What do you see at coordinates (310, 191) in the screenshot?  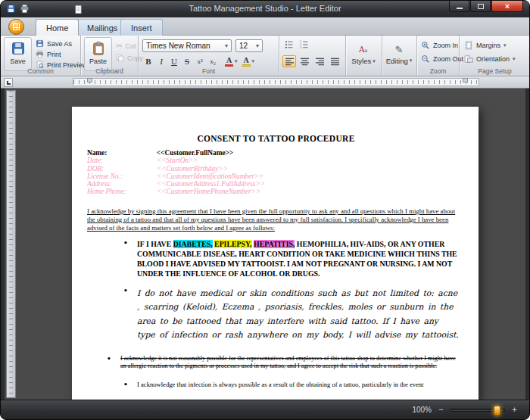 I see `field-value: <<CustomerHomePhoneNumber>>` at bounding box center [310, 191].